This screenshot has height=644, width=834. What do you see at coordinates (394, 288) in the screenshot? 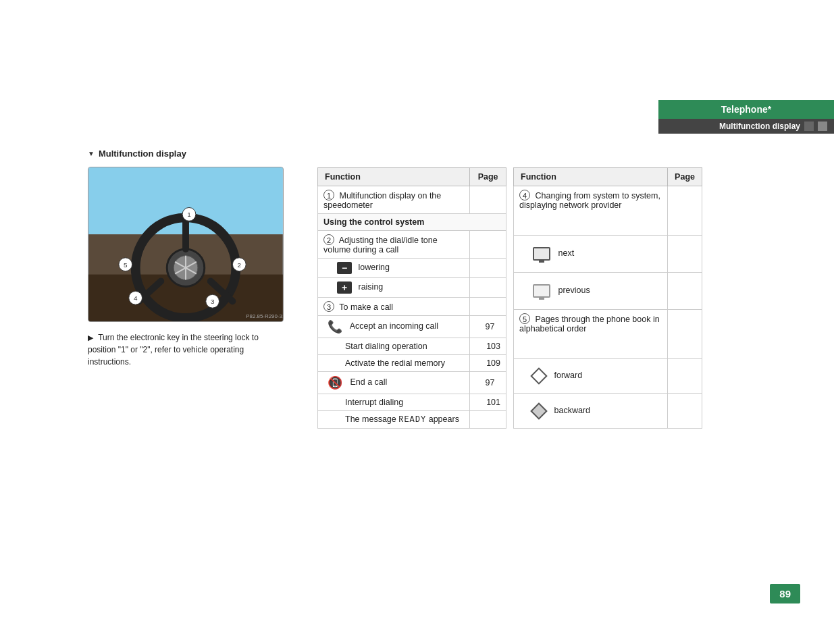
I see `row-function: + raising` at bounding box center [394, 288].